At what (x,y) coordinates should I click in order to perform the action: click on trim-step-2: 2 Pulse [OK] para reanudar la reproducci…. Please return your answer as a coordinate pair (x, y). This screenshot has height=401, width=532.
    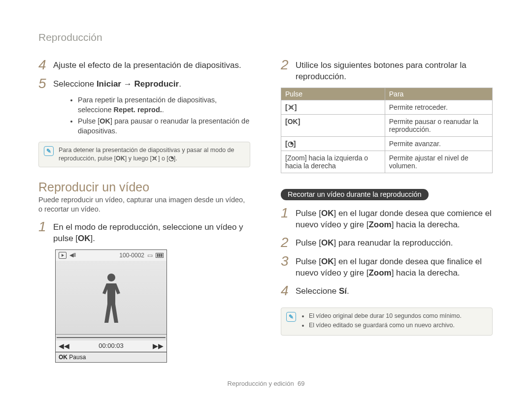
    Looking at the image, I should click on (387, 243).